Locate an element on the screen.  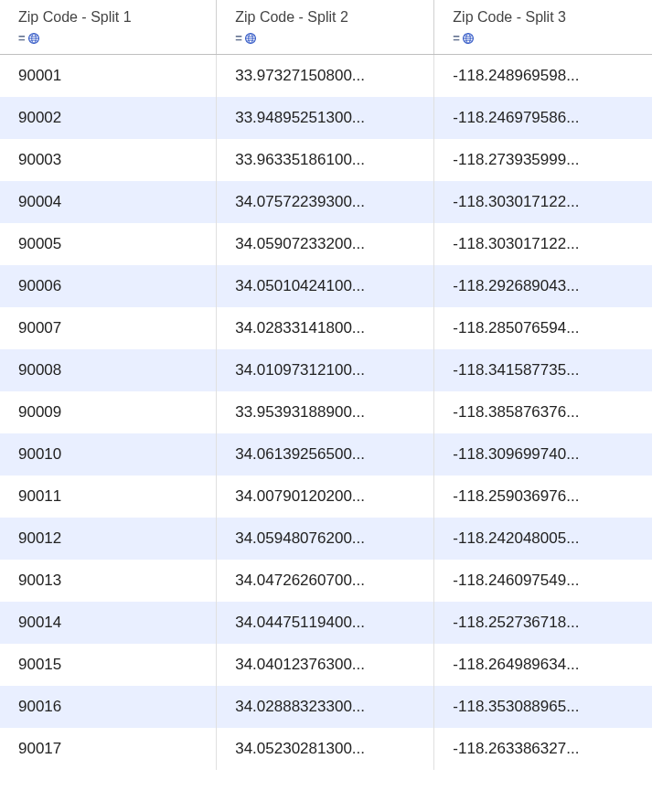
cell-lon: -118.292689043... is located at coordinates (543, 286).